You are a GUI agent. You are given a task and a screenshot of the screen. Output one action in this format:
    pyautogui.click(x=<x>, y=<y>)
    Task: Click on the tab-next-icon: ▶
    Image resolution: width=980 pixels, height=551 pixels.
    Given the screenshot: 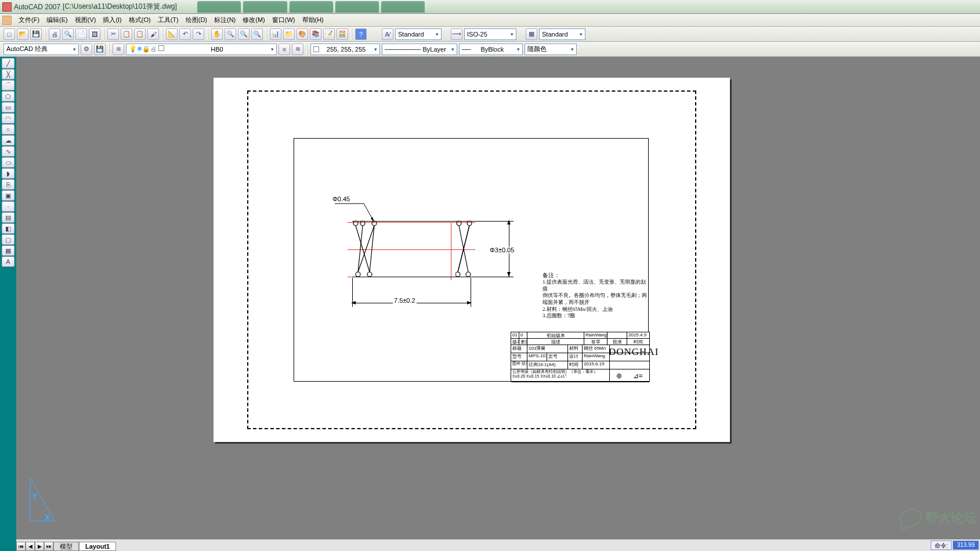 What is the action you would take?
    pyautogui.click(x=39, y=546)
    